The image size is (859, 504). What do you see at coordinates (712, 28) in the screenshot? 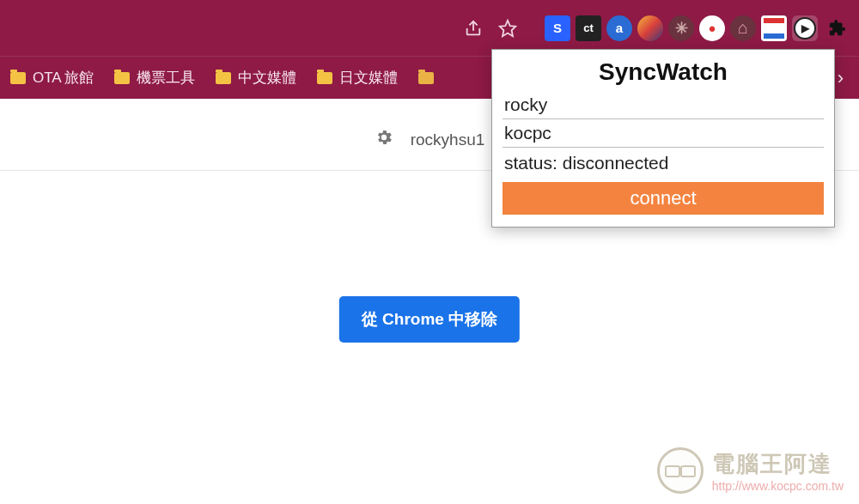
I see `ext-rec: ●` at bounding box center [712, 28].